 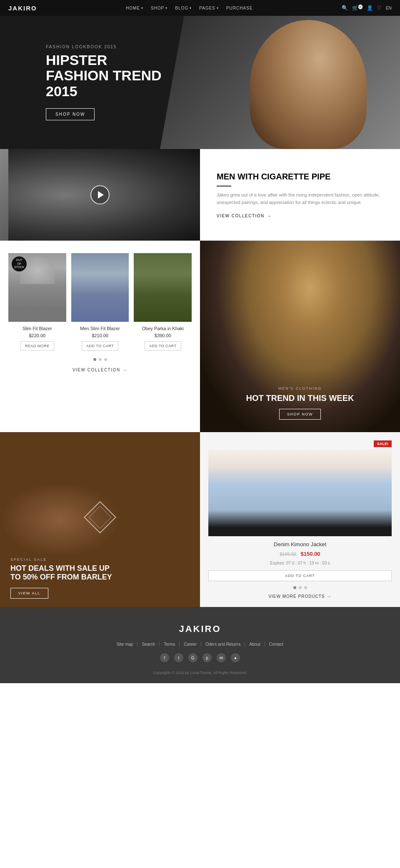 What do you see at coordinates (311, 554) in the screenshot?
I see `sale-price: $150.00` at bounding box center [311, 554].